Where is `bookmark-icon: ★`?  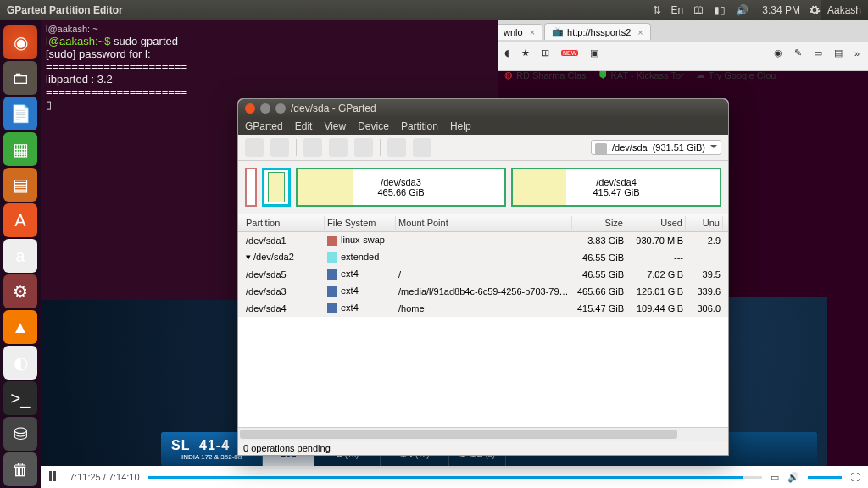 bookmark-icon: ★ is located at coordinates (526, 53).